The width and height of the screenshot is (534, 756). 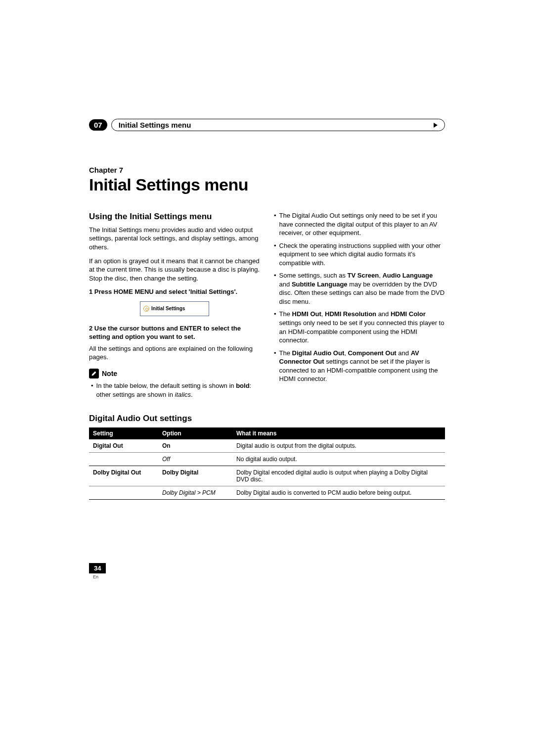 I want to click on page-header: 07 Initial Settings menu, so click(x=267, y=125).